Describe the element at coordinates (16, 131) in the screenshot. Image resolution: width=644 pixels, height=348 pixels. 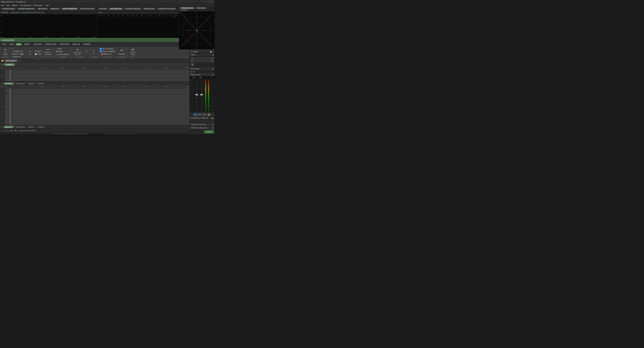
I see `zoom-btn: 🔍` at that location.